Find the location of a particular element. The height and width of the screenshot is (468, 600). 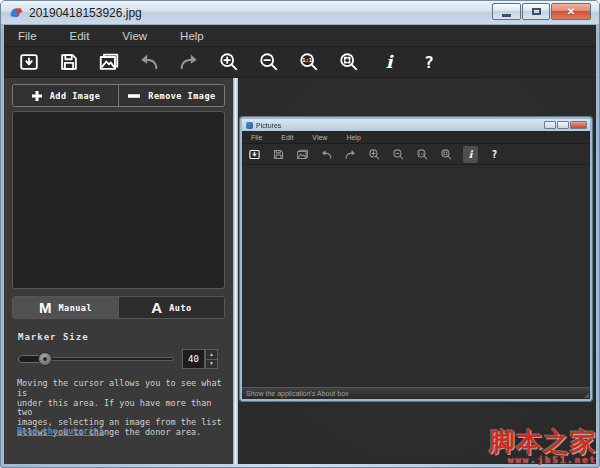

marker-size-label: Marker Size is located at coordinates (54, 337).